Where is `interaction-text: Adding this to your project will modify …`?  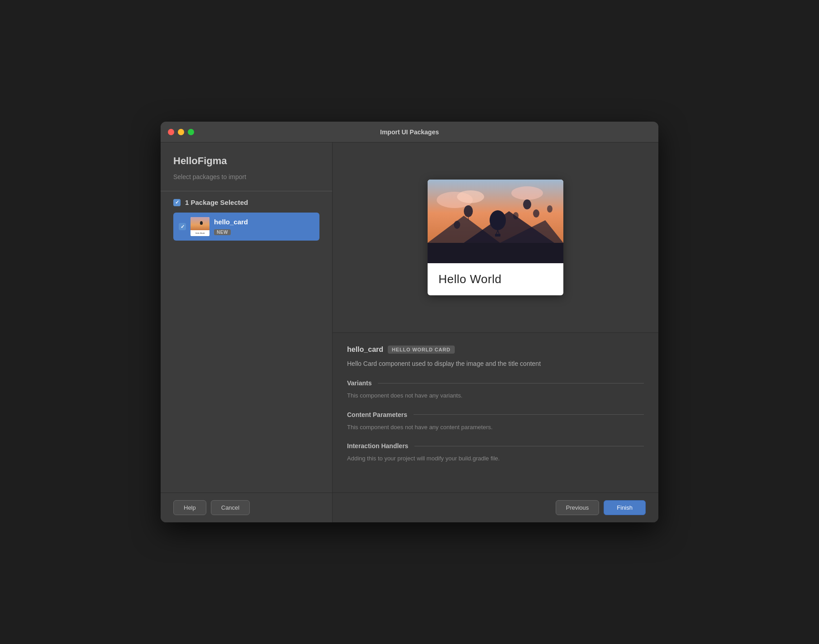
interaction-text: Adding this to your project will modify … is located at coordinates (495, 459).